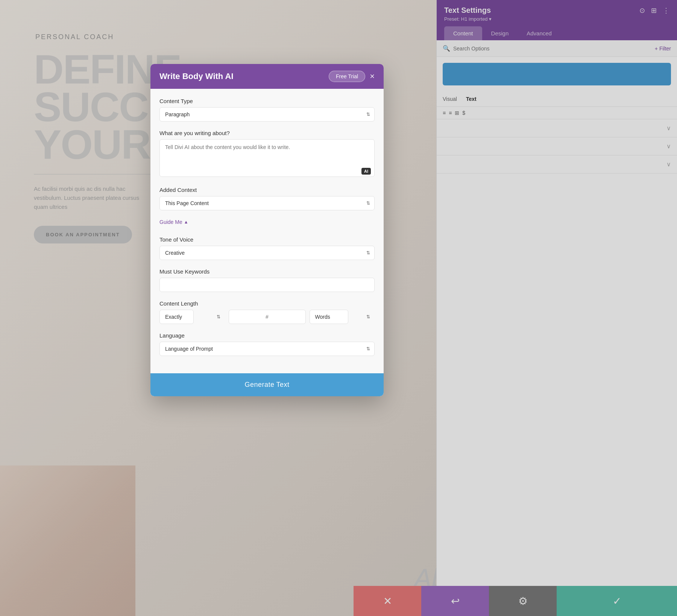 The height and width of the screenshot is (616, 677). What do you see at coordinates (267, 203) in the screenshot?
I see `added-context-select-wrapper: This Page Content No Context Custom Cont…` at bounding box center [267, 203].